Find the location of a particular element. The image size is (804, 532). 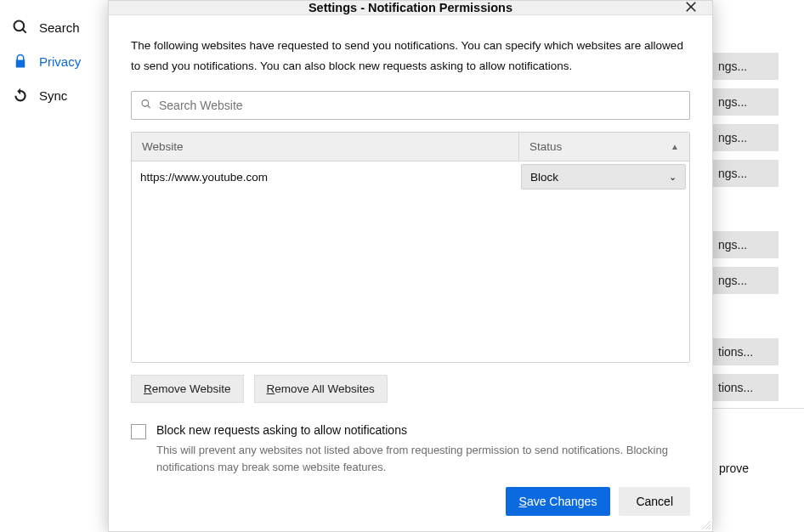

website-cell: https://www.youtube.com is located at coordinates (326, 177).